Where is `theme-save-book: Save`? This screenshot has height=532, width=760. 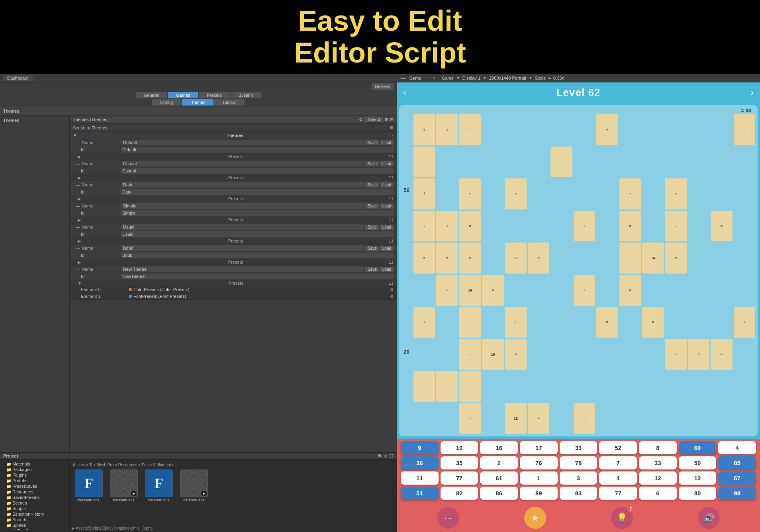 theme-save-book: Save is located at coordinates (372, 248).